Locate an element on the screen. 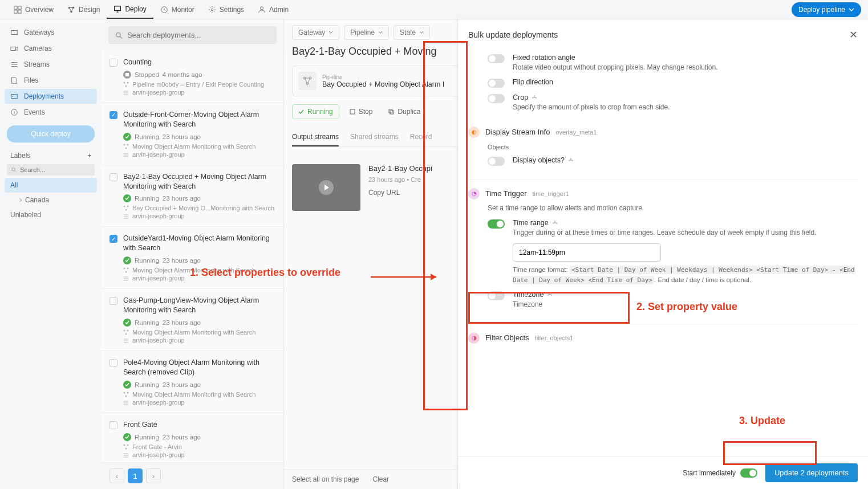 This screenshot has height=489, width=868. panel-title: Bulk update deployments is located at coordinates (513, 35).